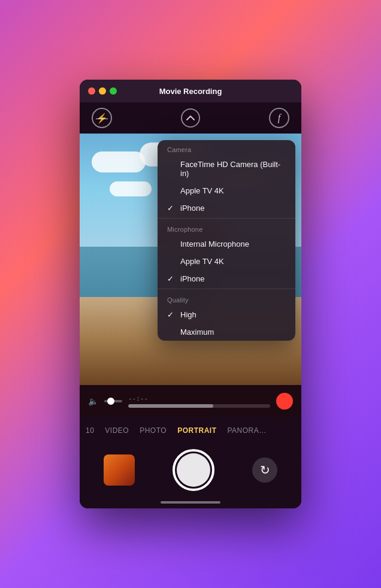 The image size is (381, 588). Describe the element at coordinates (113, 91) in the screenshot. I see `maximize-button` at that location.